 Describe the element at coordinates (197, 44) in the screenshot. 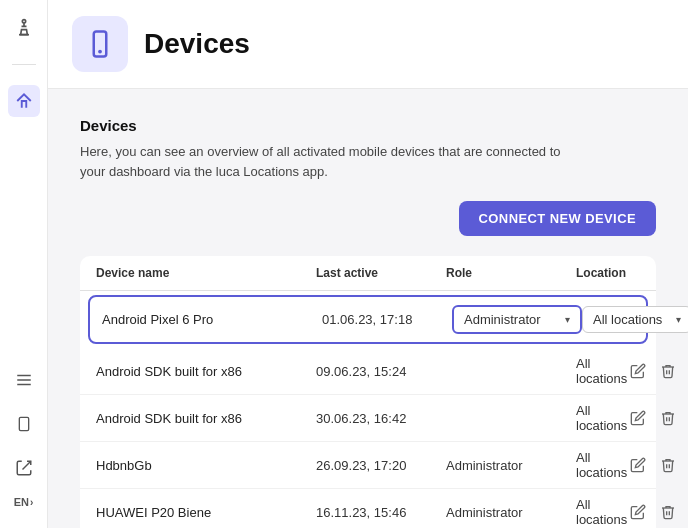

I see `page-title: Devices` at that location.